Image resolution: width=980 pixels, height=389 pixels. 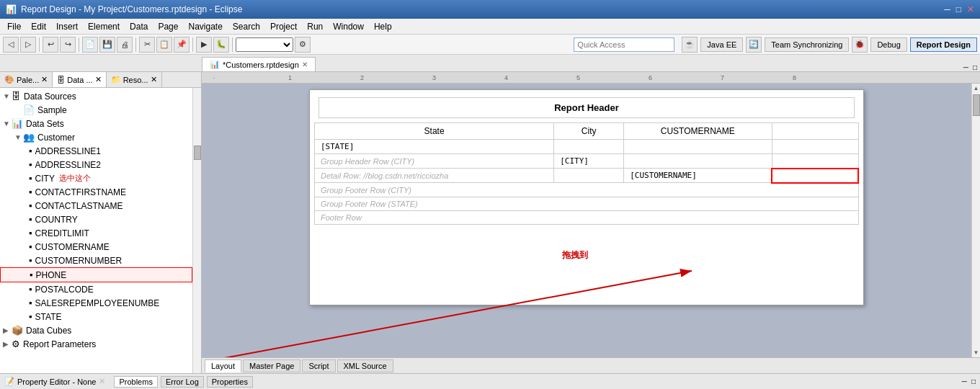 What do you see at coordinates (974, 382) in the screenshot?
I see `prop-maximize: □` at bounding box center [974, 382].